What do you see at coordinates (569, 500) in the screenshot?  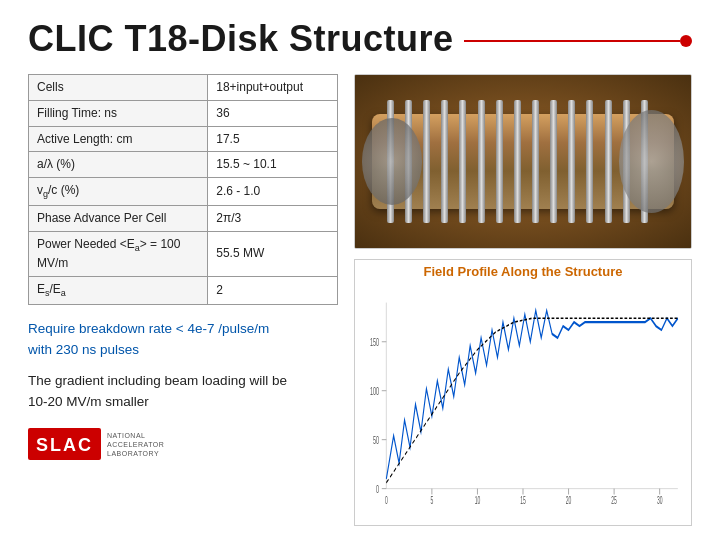 I see `svg-text: 20` at bounding box center [569, 500].